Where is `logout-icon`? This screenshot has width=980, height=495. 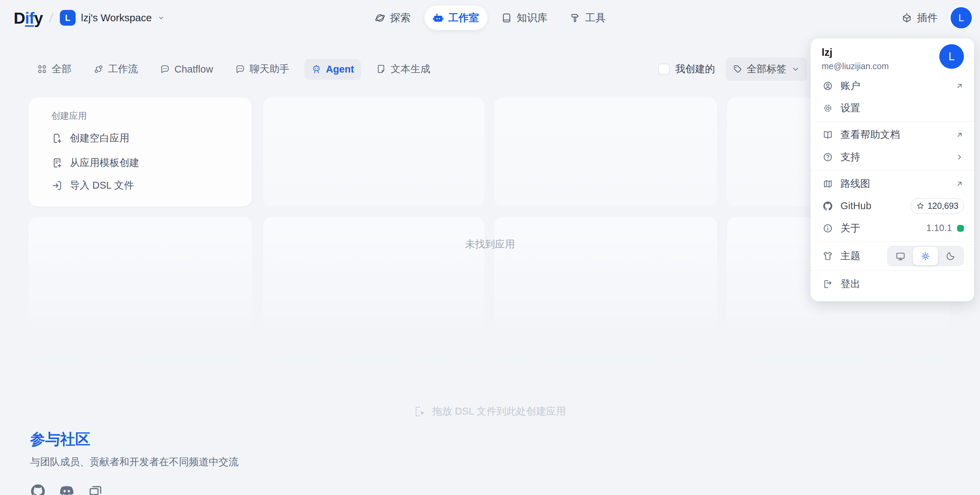 logout-icon is located at coordinates (828, 284).